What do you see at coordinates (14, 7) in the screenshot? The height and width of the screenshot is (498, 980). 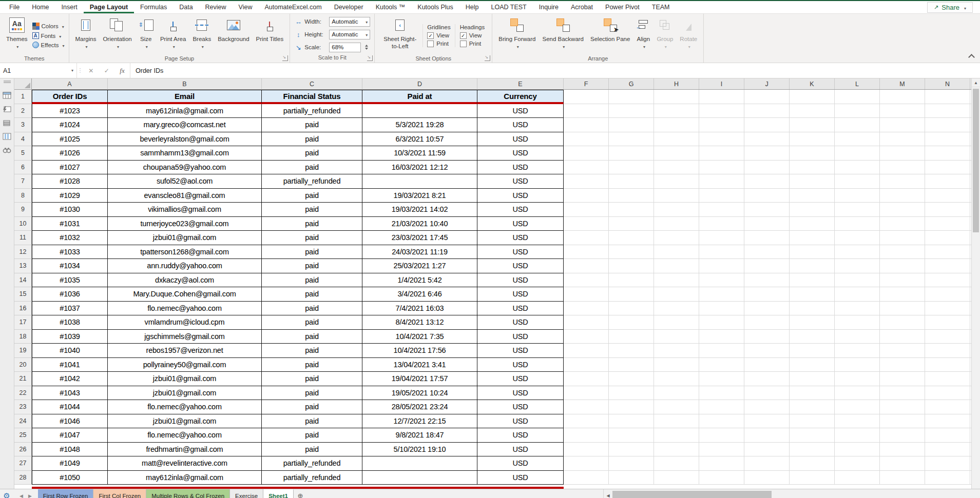 I see `menu-tab-file: File` at bounding box center [14, 7].